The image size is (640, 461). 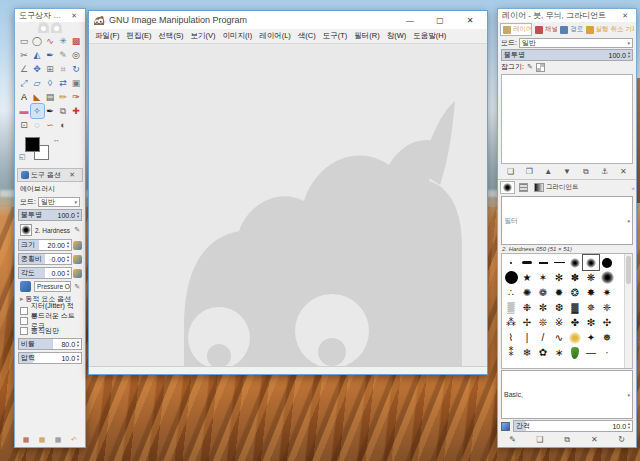 What do you see at coordinates (543, 322) in the screenshot?
I see `brush-swatch: ❊` at bounding box center [543, 322].